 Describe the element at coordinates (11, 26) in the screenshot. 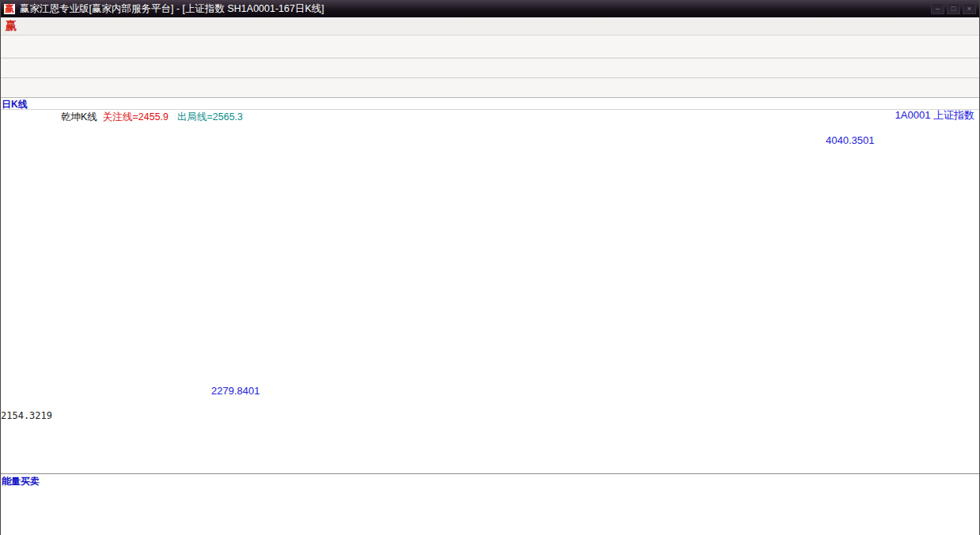

I see `menu-logo-icon: 赢` at that location.